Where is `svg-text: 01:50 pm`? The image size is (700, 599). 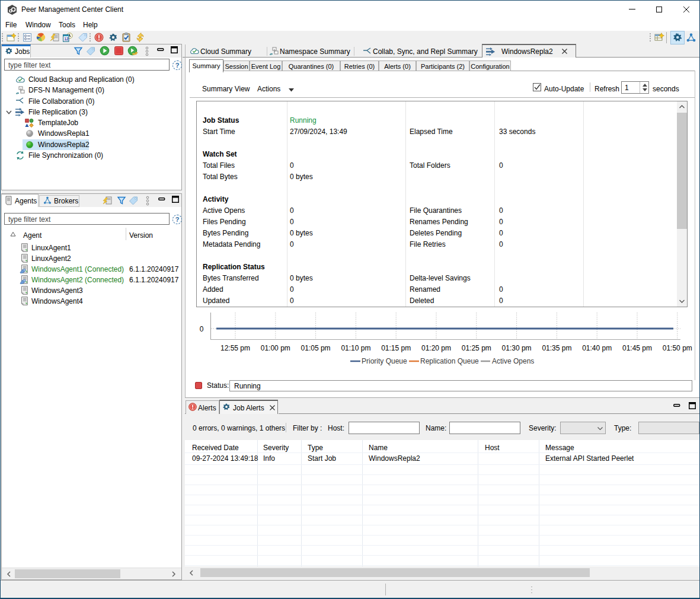 svg-text: 01:50 pm is located at coordinates (677, 348).